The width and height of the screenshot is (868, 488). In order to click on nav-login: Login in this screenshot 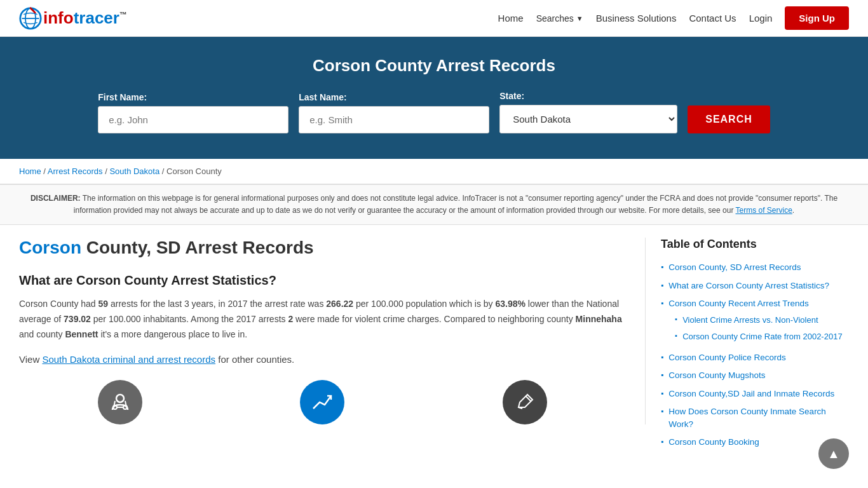, I will do `click(761, 18)`.